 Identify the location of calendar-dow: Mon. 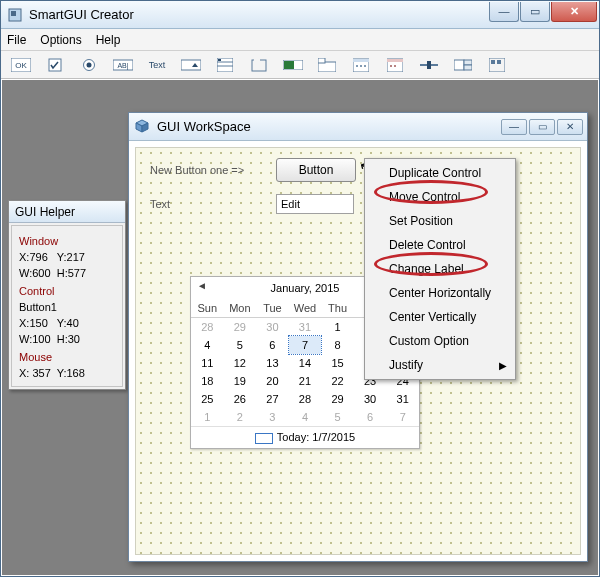
(240, 308).